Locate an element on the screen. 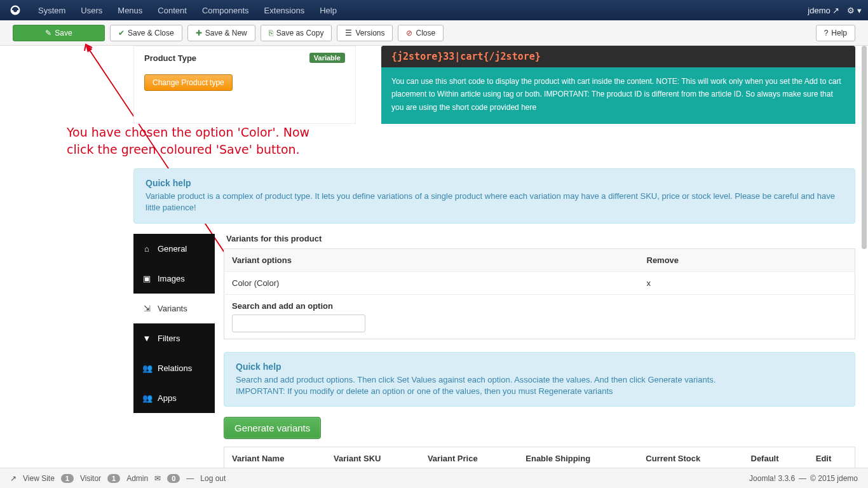 Image resolution: width=868 pixels, height=488 pixels. copy-icon: ⎘ is located at coordinates (271, 33).